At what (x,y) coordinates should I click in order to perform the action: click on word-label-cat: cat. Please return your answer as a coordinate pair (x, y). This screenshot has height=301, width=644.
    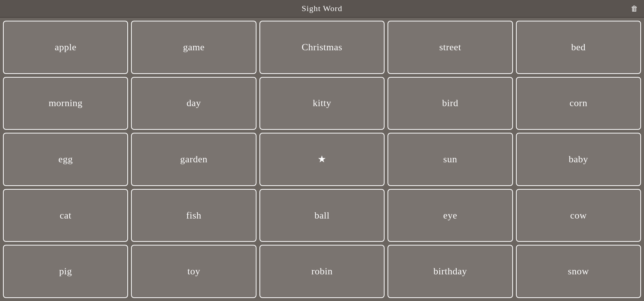
    Looking at the image, I should click on (66, 216).